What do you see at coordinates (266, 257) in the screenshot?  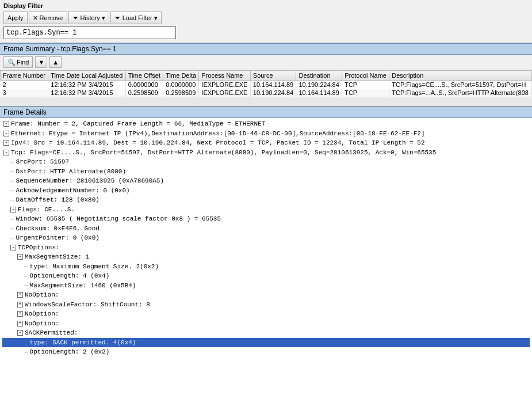 I see `detail-line: -MaxSegmentSize: 1` at bounding box center [266, 257].